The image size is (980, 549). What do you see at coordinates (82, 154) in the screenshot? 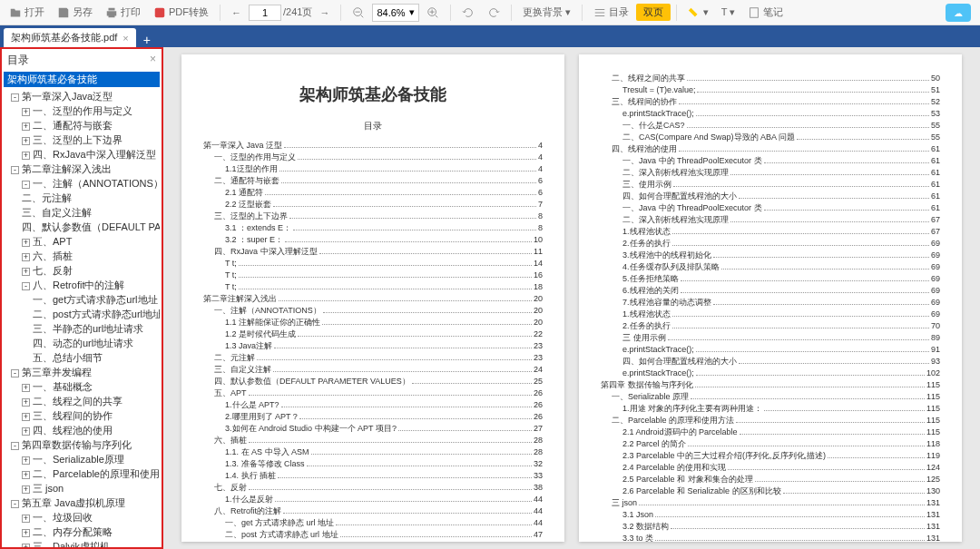
I see `sidebar-item: +四、RxJava中深入理解泛型` at bounding box center [82, 154].